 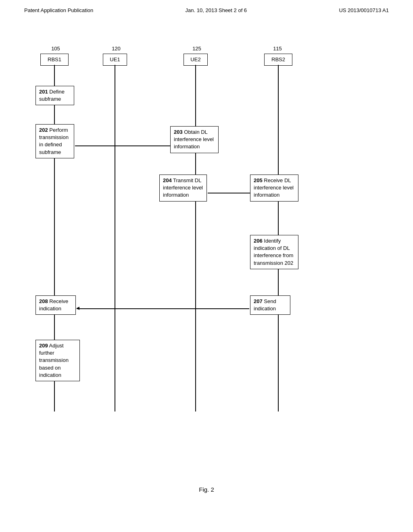 What do you see at coordinates (55, 141) in the screenshot?
I see `node-202: 202 Perform transmission in defined subf…` at bounding box center [55, 141].